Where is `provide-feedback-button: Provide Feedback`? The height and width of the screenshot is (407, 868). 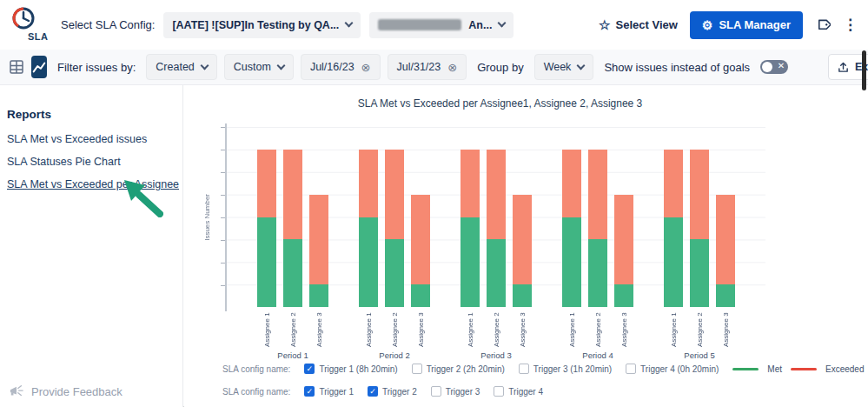
provide-feedback-button: Provide Feedback is located at coordinates (66, 391).